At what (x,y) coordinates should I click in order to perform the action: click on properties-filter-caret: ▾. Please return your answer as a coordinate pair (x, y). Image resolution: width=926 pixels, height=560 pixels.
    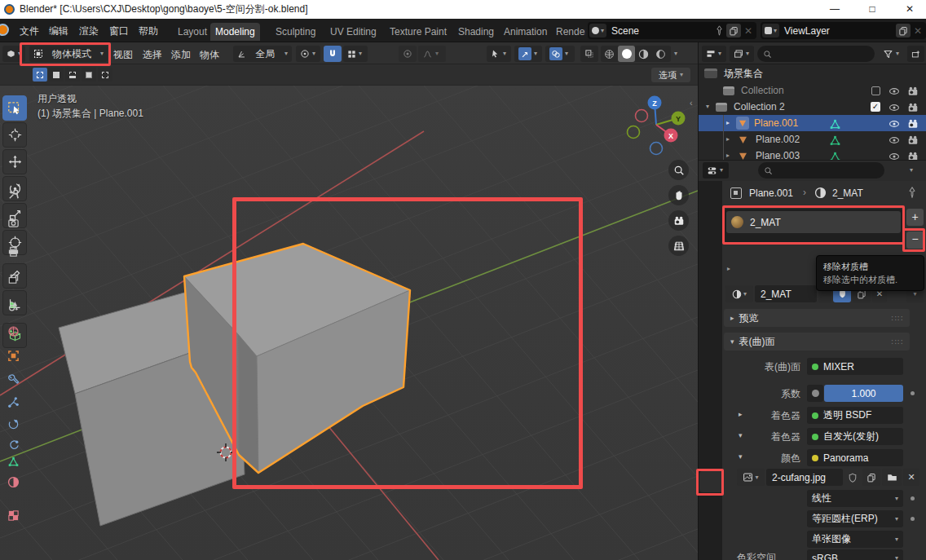
    Looking at the image, I should click on (911, 170).